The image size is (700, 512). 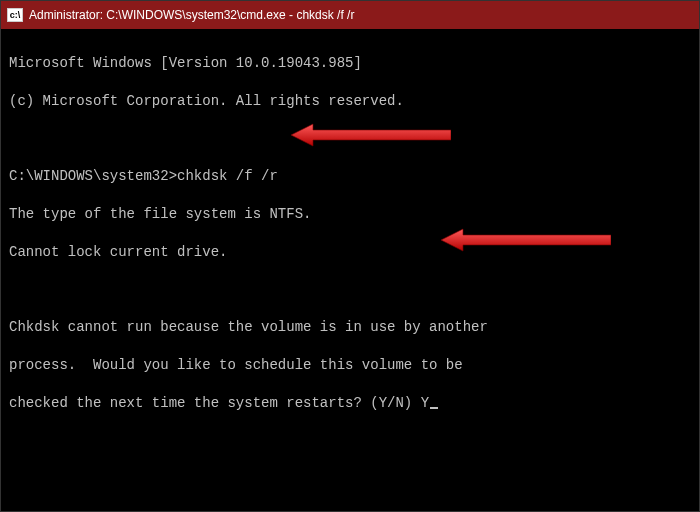 I want to click on title-bar: c:\ Administrator: C:\WINDOWS\system32\c…, so click(x=350, y=15).